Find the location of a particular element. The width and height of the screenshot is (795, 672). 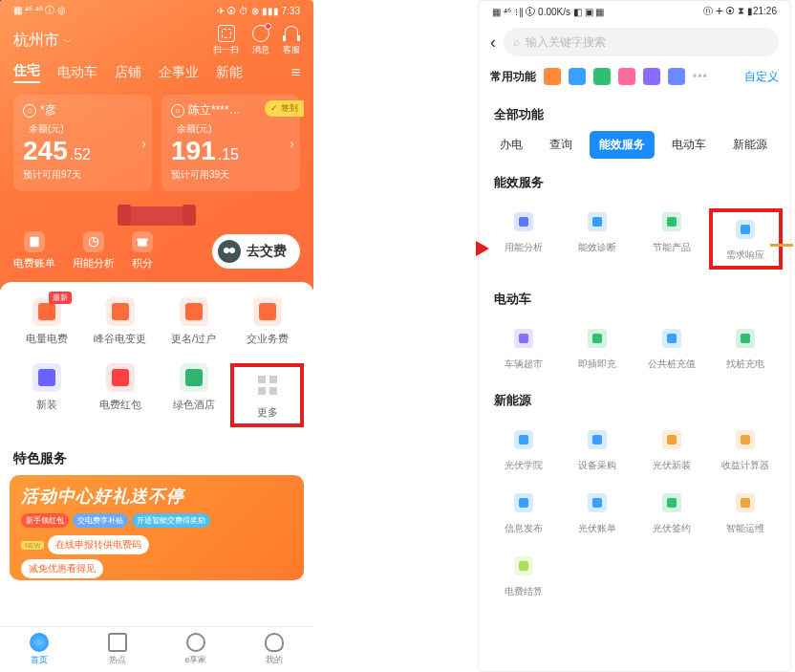

sign-in-badge: ✓ 签到 is located at coordinates (285, 109).